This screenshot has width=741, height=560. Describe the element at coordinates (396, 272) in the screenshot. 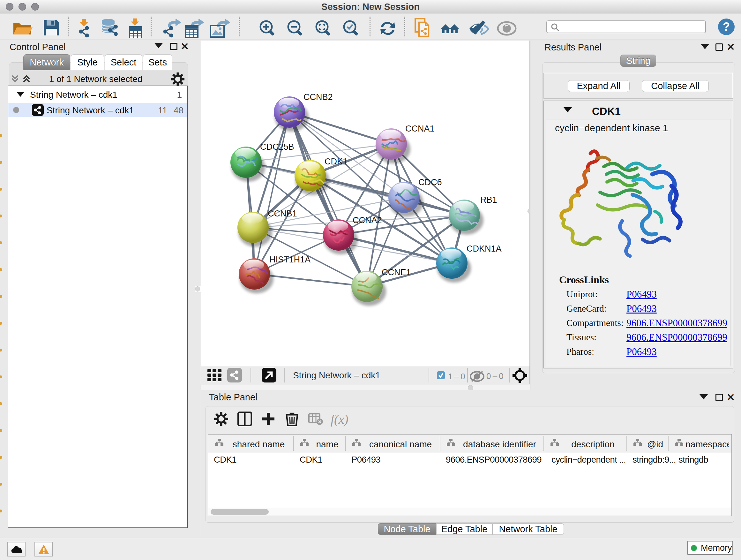

I see `svg-text: CCNE1` at that location.